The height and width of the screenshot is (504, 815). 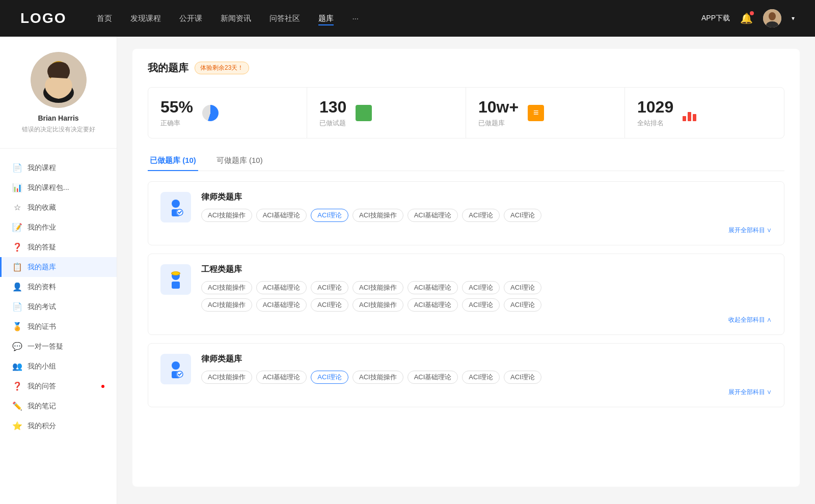 What do you see at coordinates (146, 18) in the screenshot?
I see `nav-discover: 发现课程` at bounding box center [146, 18].